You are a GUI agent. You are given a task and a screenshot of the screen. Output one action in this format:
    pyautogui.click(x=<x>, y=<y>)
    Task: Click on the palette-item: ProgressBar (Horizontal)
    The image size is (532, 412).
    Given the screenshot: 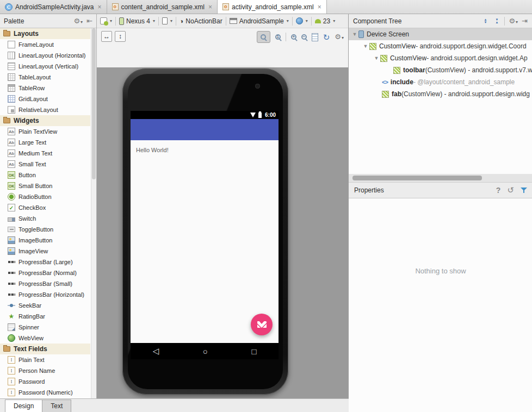 What is the action you would take?
    pyautogui.click(x=45, y=295)
    